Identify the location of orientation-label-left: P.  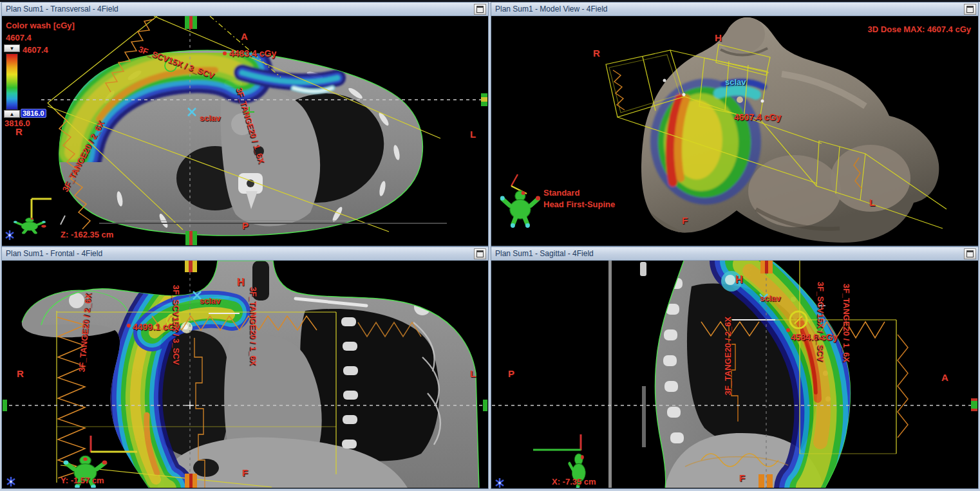
(511, 373).